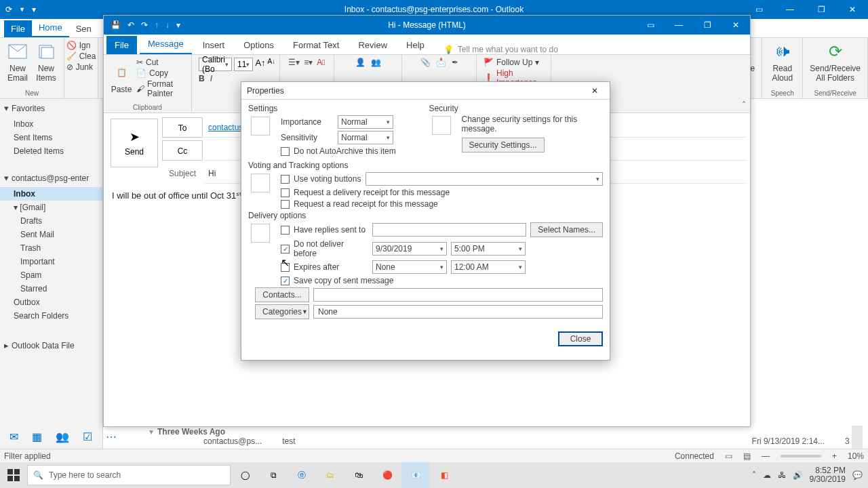 The height and width of the screenshot is (488, 868). I want to click on dropdown-icon: ▼, so click(22, 9).